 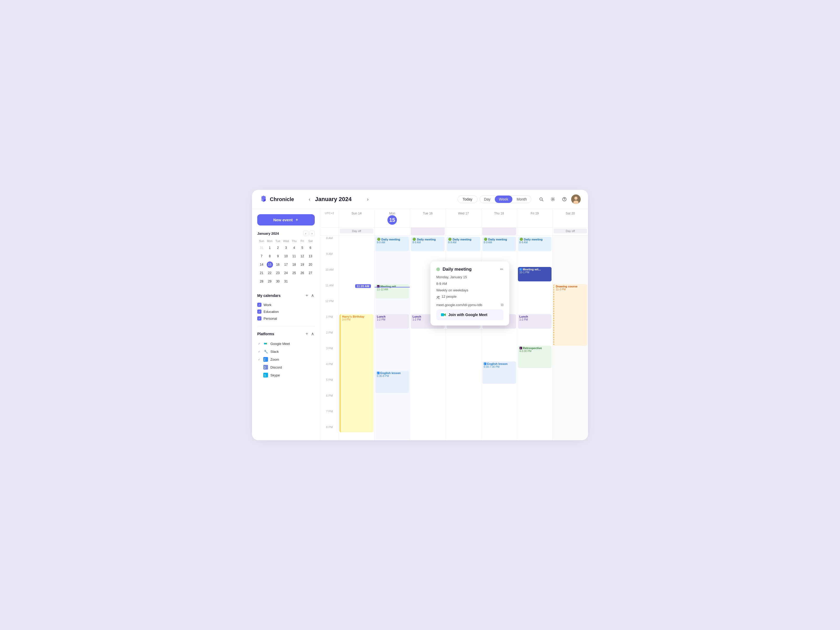 What do you see at coordinates (535, 244) in the screenshot?
I see `event-daily-meeting-fri: 🟢 Daily meeting 8-9 AM` at bounding box center [535, 244].